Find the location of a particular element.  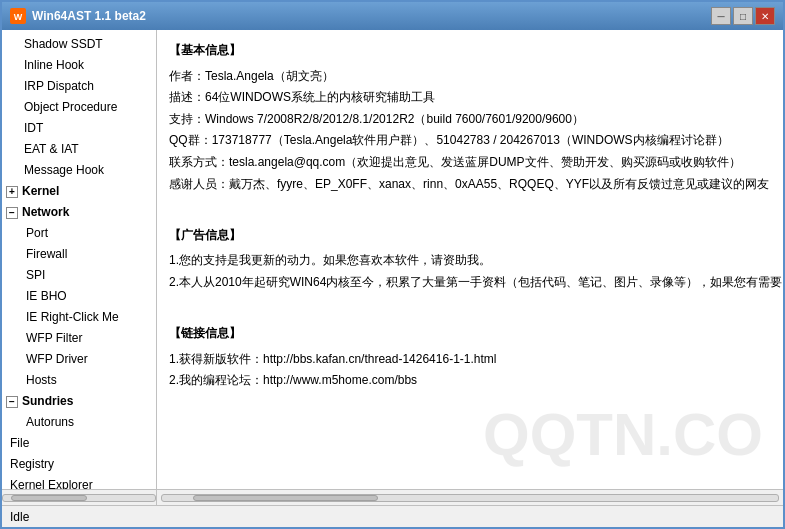

close-button: ✕ is located at coordinates (765, 16).